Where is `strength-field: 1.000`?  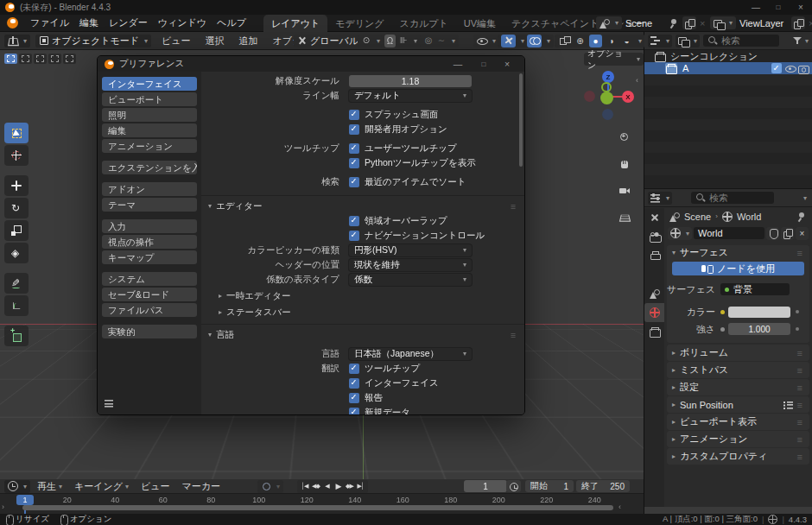 strength-field: 1.000 is located at coordinates (759, 329).